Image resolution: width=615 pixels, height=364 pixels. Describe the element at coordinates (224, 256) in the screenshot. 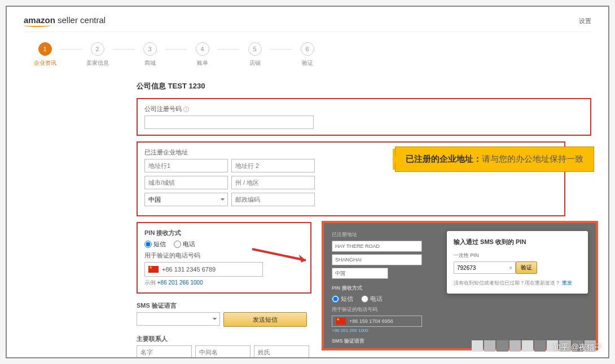

I see `phone-label: 用于验证的电话号码` at that location.